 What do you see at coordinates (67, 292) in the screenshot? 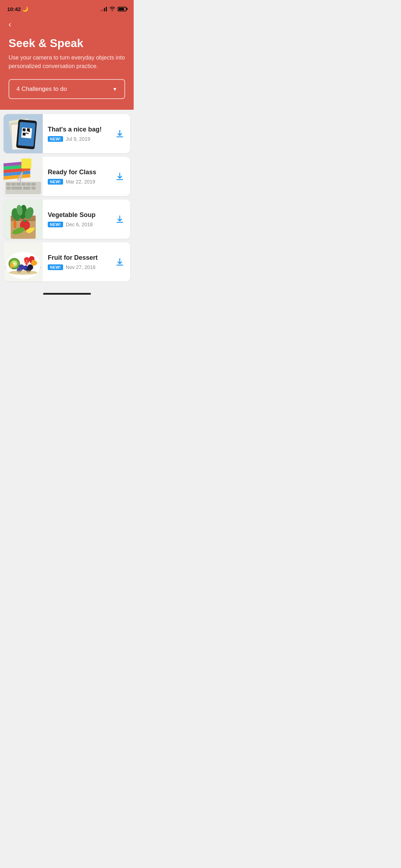
I see `home-indicator` at bounding box center [67, 292].